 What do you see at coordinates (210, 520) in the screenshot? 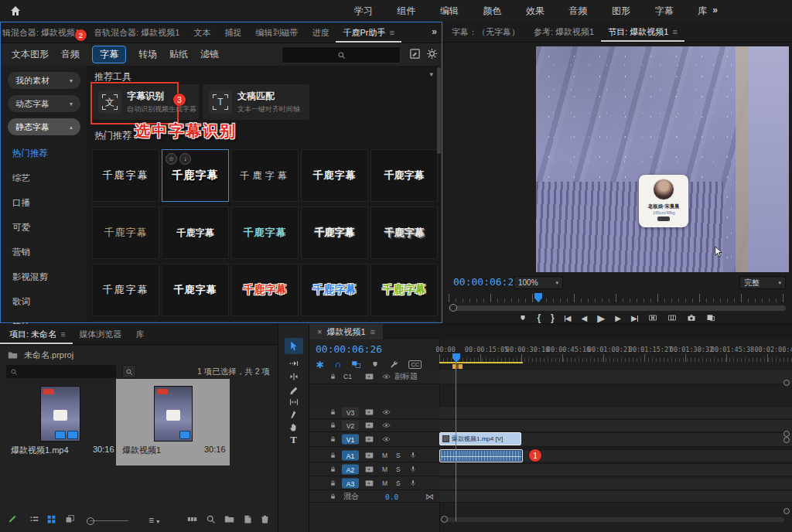
I see `find-icon` at bounding box center [210, 520].